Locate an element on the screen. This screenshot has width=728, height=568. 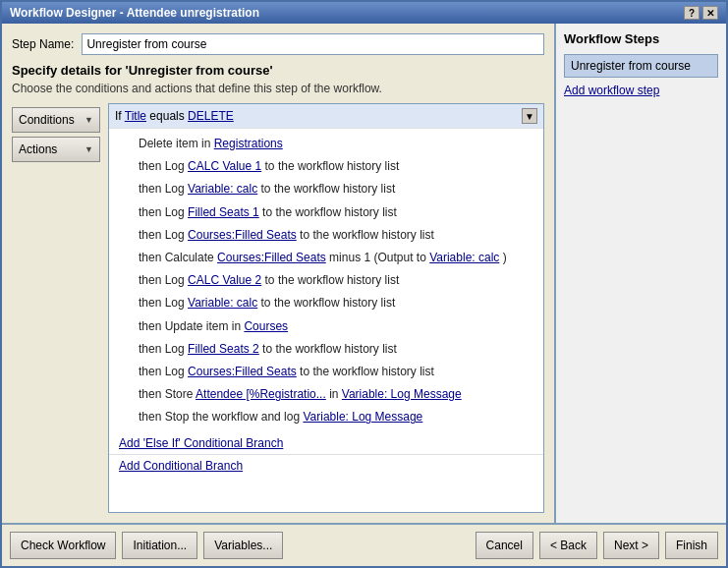
variable-log-message-link: Variable: Log Message is located at coordinates (402, 394).